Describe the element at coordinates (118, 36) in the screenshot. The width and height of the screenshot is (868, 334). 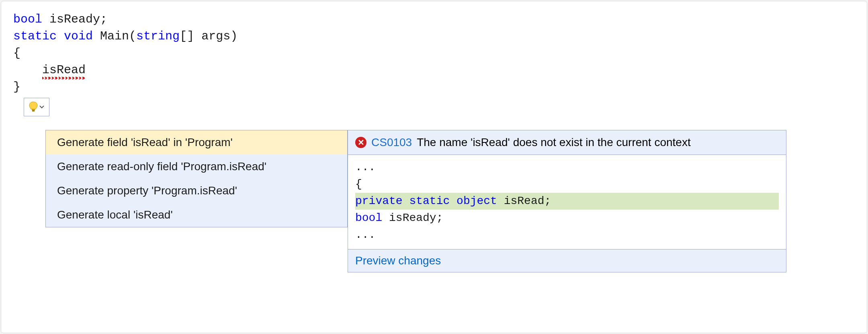
I see `method-main: Main(` at that location.